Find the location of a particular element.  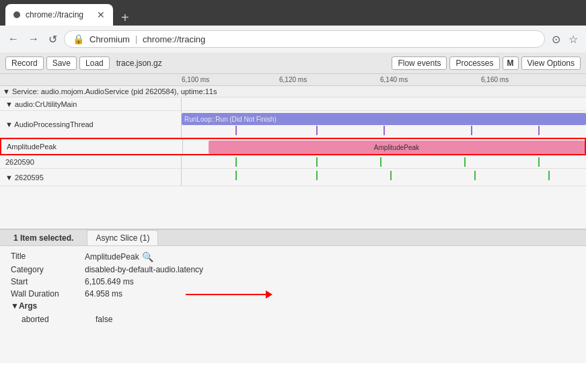

nav-actions: ⊙ ☆ is located at coordinates (565, 39).